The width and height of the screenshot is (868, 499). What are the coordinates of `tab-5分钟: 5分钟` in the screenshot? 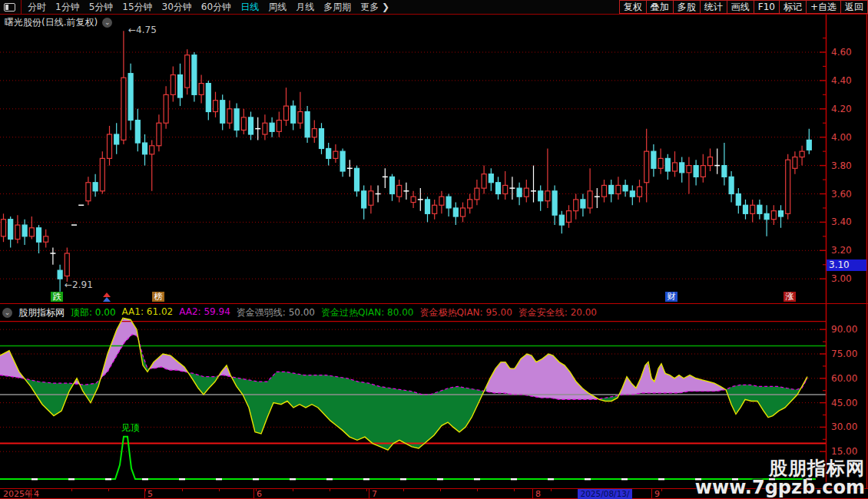 It's located at (101, 8).